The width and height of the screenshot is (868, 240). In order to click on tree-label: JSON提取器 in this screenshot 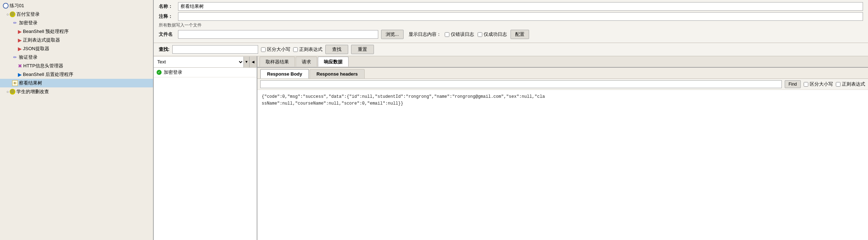, I will do `click(36, 49)`.